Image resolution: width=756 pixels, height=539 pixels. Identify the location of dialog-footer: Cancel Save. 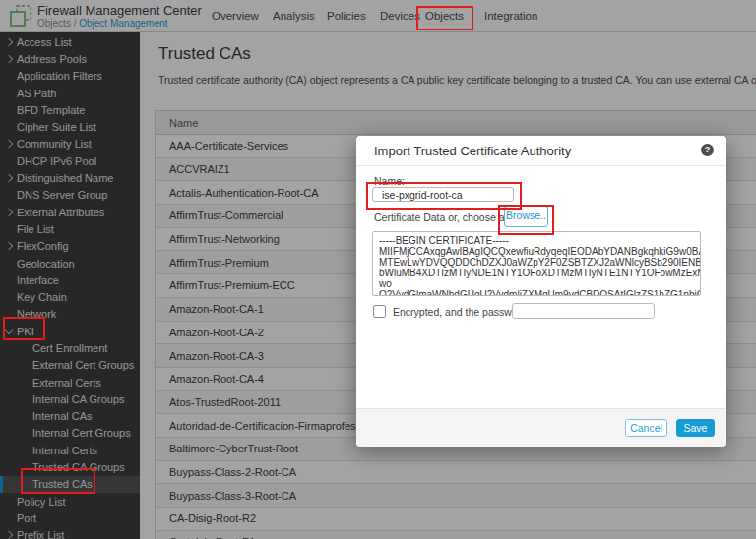
(541, 427).